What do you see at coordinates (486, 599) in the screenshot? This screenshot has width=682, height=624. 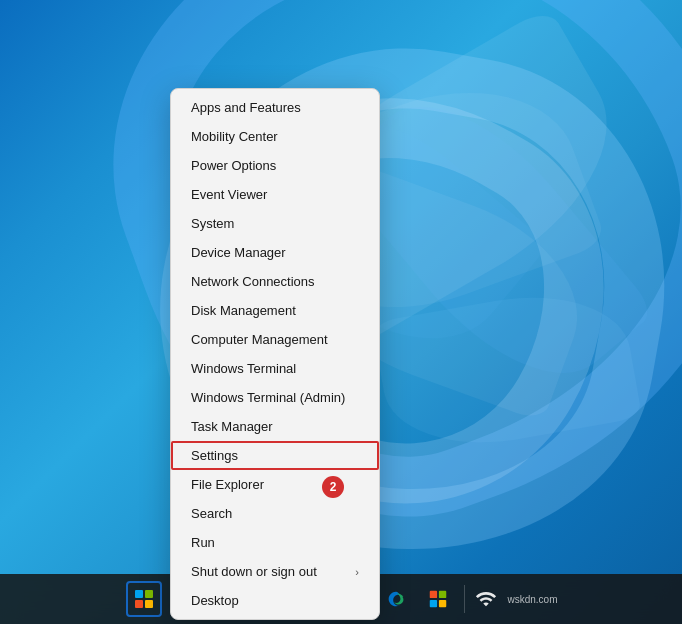 I see `network-icon` at bounding box center [486, 599].